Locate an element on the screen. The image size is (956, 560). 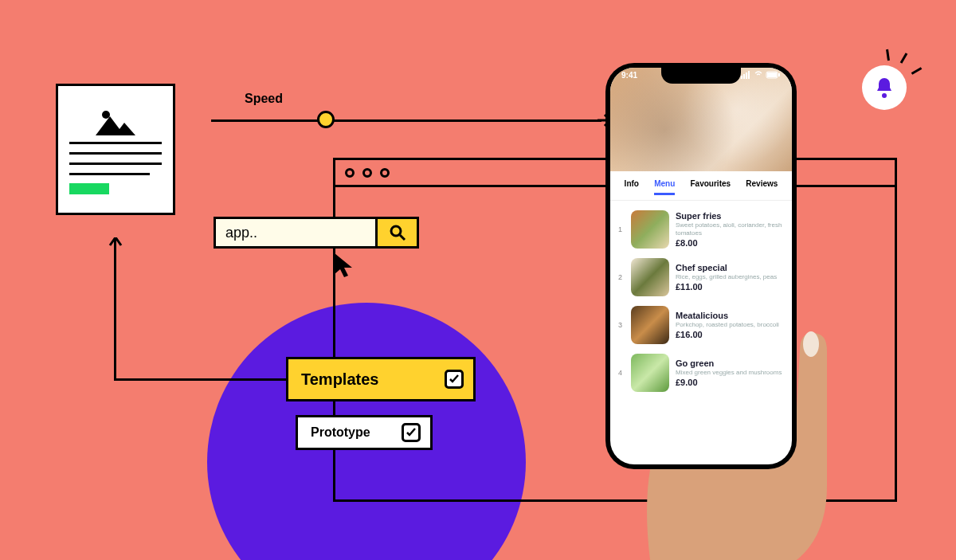
tag-label: Templates is located at coordinates (339, 379).